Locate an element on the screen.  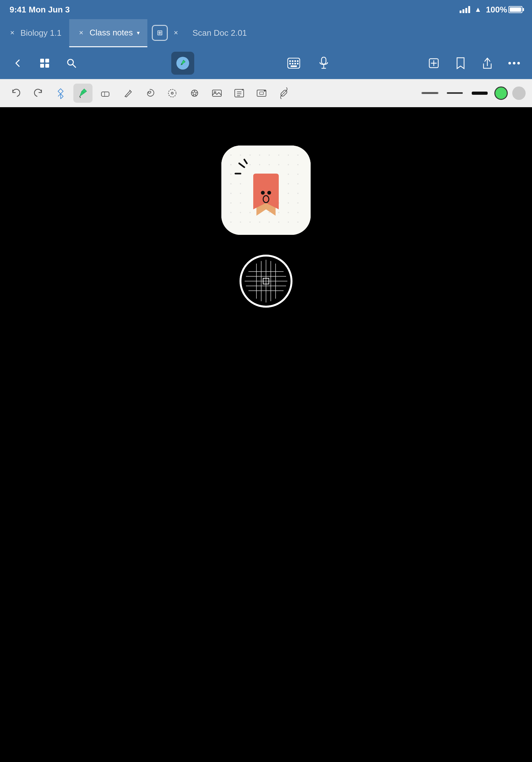
more-button is located at coordinates (514, 63).